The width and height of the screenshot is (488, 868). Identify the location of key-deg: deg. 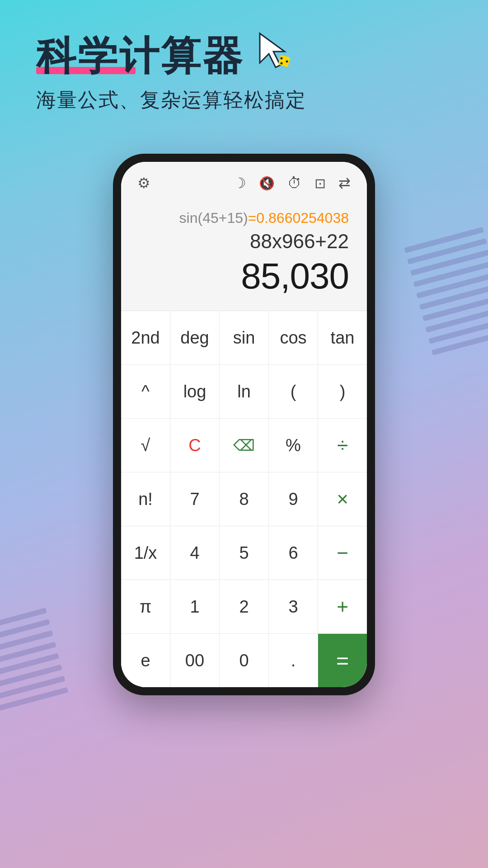
(195, 338).